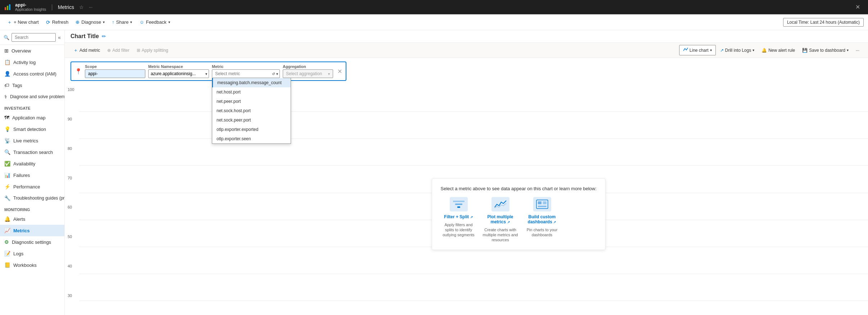 The image size is (868, 315). I want to click on new-alert-rule-button: 🔔 New alert rule, so click(778, 50).